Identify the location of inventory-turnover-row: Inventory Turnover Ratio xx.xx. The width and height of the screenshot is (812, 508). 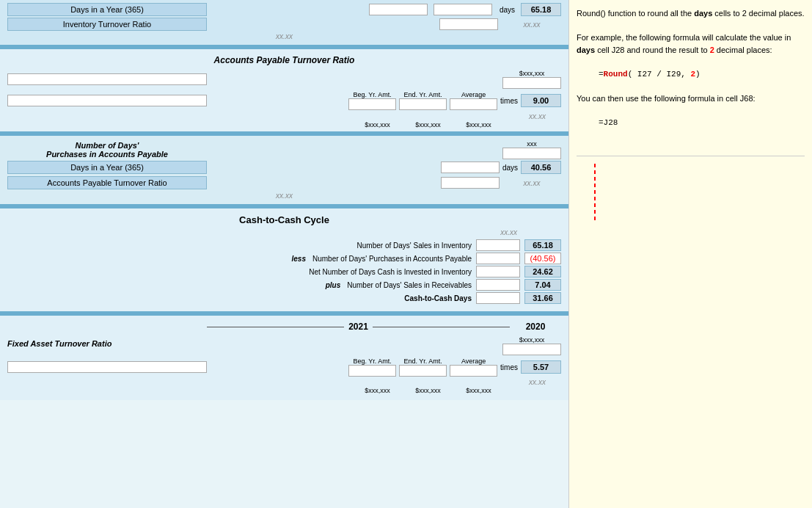
(285, 24).